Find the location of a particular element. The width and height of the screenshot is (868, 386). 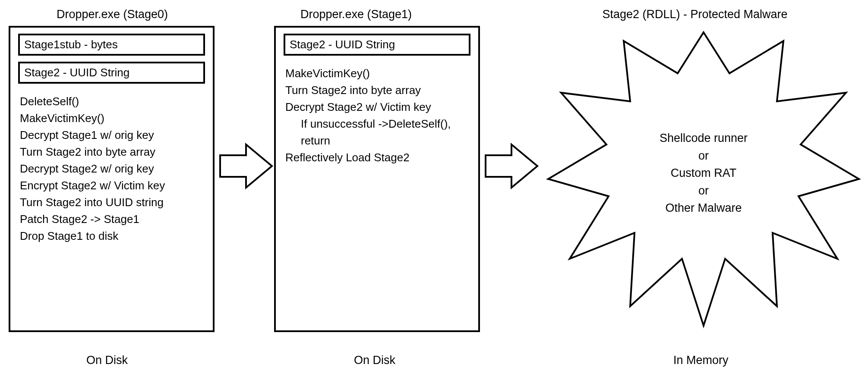

stage0-step: Drop Stage1 to disk is located at coordinates (112, 236).